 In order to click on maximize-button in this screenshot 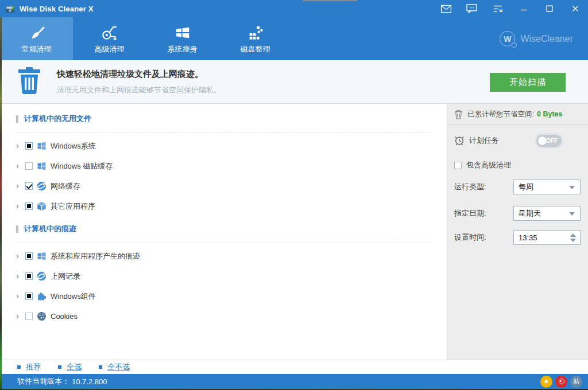, I will do `click(549, 9)`.